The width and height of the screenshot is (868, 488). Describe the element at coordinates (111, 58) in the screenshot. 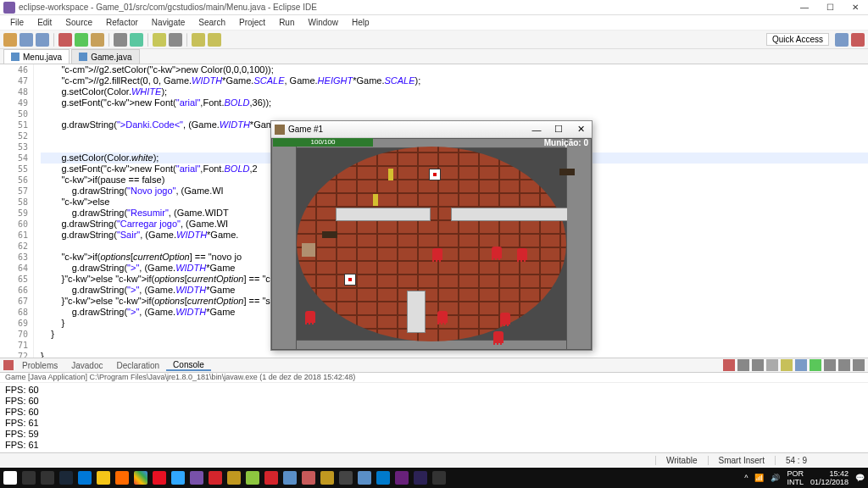

I see `tab-label: Game.java` at that location.